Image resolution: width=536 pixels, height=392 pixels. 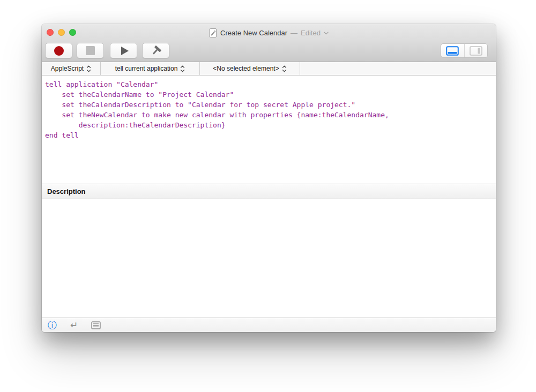 I want to click on applescript-code: tell application "Calendar" set theCalen…, so click(x=268, y=110).